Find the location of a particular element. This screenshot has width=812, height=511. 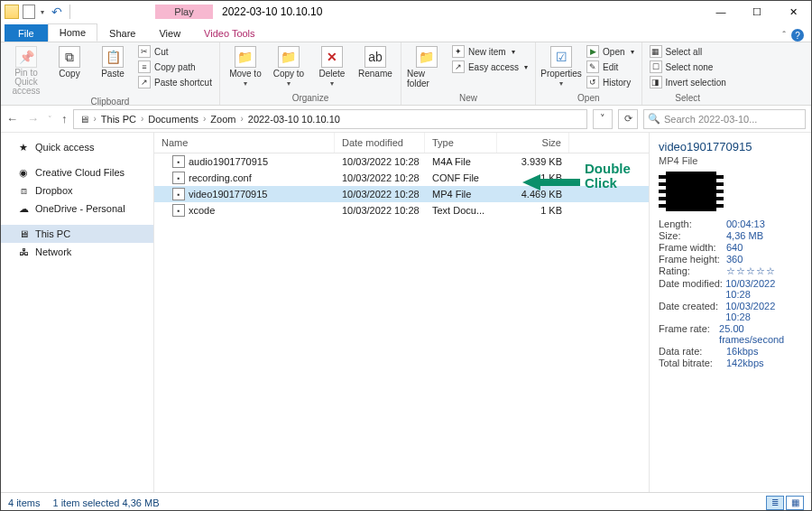

sidebar-item: ◉Creative Cloud Files is located at coordinates (78, 172).